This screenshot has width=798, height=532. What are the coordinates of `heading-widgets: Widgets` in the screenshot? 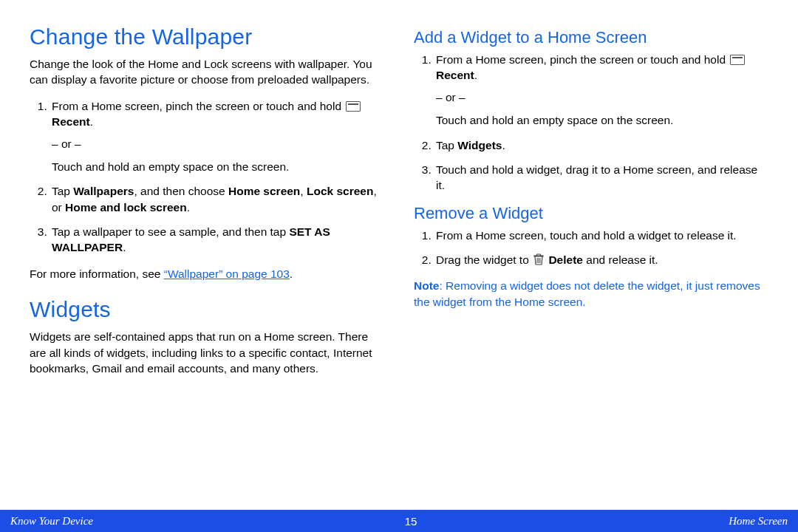 It's located at (207, 310).